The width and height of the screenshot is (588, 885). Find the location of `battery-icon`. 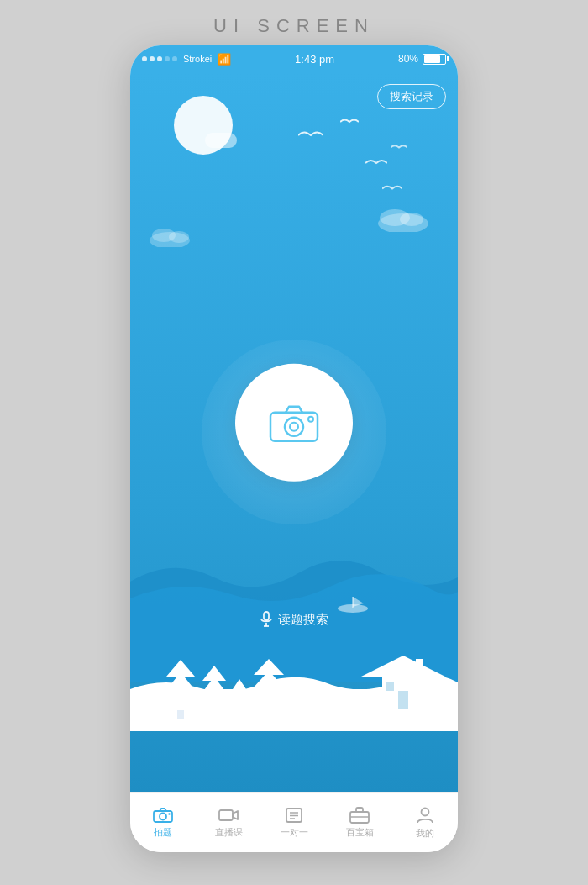

battery-icon is located at coordinates (434, 59).